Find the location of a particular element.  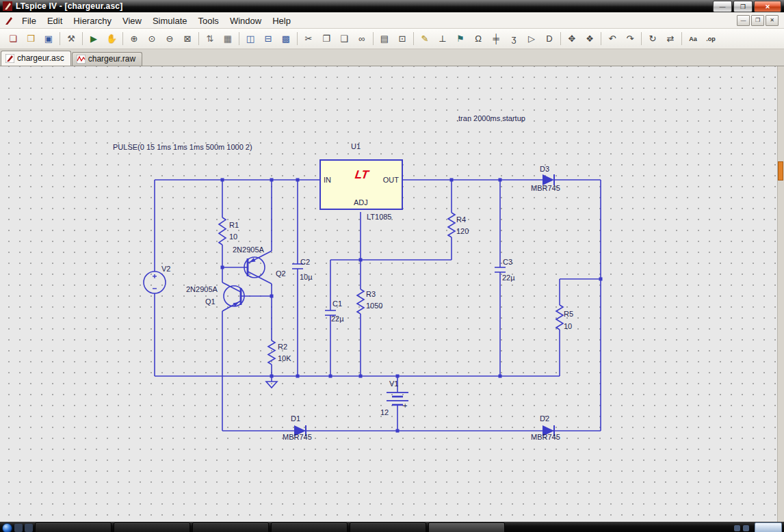

label-v1-plus: + is located at coordinates (405, 405).